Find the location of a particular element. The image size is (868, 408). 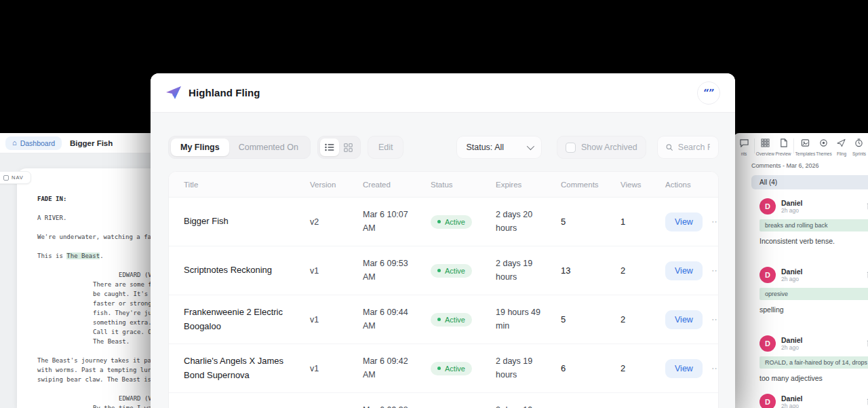

panel-tab-nts: nts is located at coordinates (744, 147).